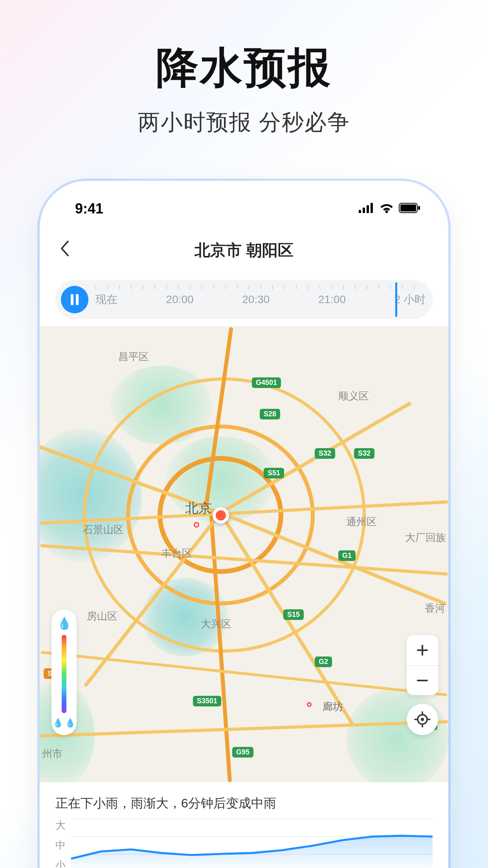 The height and width of the screenshot is (868, 488). What do you see at coordinates (422, 650) in the screenshot?
I see `plus-icon` at bounding box center [422, 650].